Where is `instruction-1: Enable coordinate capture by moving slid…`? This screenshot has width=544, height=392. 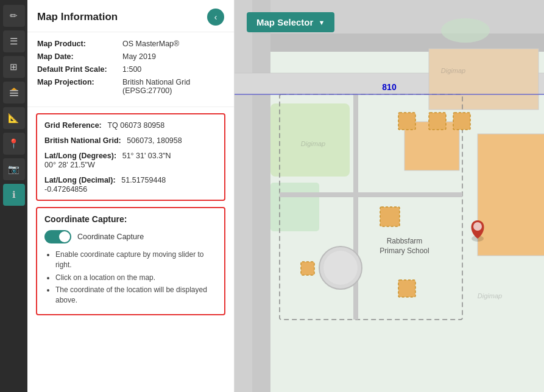
instruction-1: Enable coordinate capture by moving slid… is located at coordinates (136, 260).